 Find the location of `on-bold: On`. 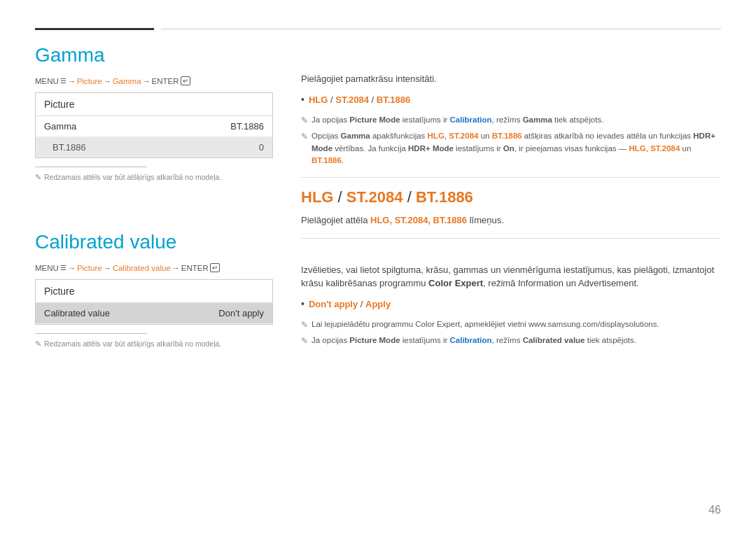

on-bold: On is located at coordinates (509, 148).